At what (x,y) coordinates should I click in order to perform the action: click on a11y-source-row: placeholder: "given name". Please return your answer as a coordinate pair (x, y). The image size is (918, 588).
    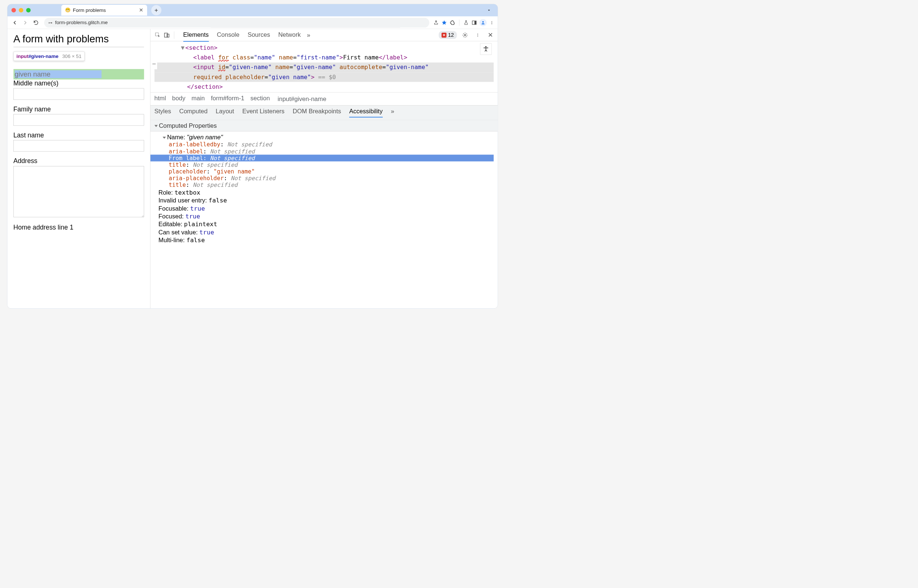
    Looking at the image, I should click on (326, 172).